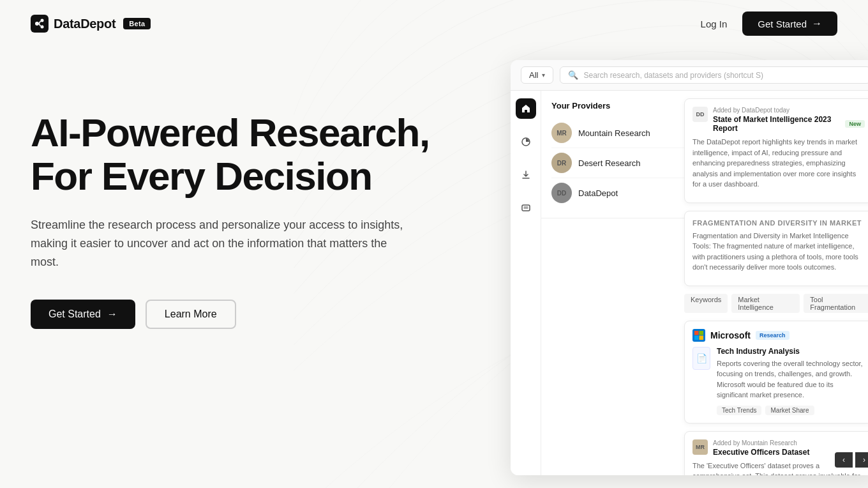  Describe the element at coordinates (230, 314) in the screenshot. I see `hero-cta-buttons: Get Started → Learn More` at that location.